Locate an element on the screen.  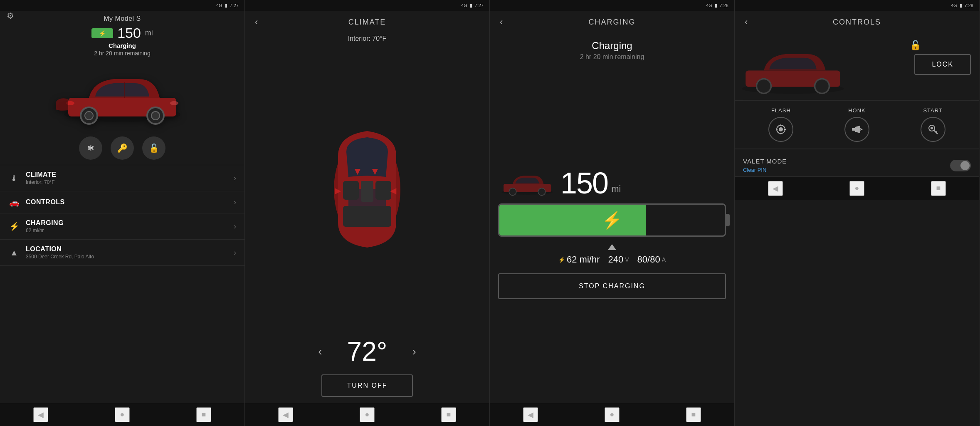
location-chevron-icon: › is located at coordinates (235, 253).